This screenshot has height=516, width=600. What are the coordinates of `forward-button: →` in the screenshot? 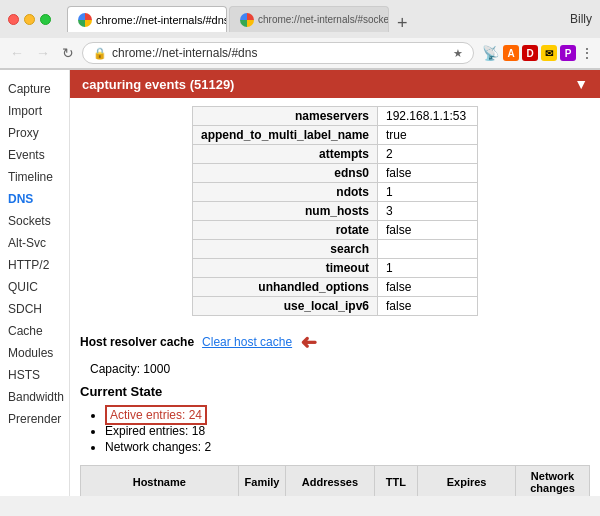 It's located at (43, 53).